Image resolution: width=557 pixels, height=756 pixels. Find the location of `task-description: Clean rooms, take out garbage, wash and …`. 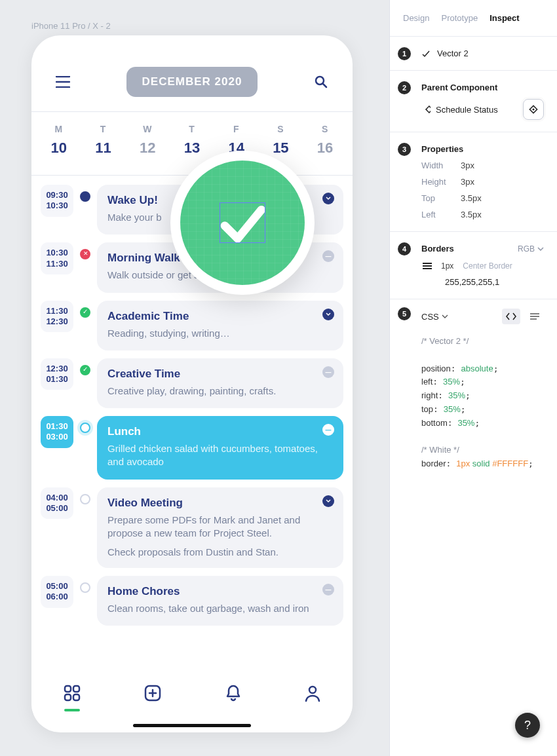

task-description: Clean rooms, take out garbage, wash and … is located at coordinates (220, 609).